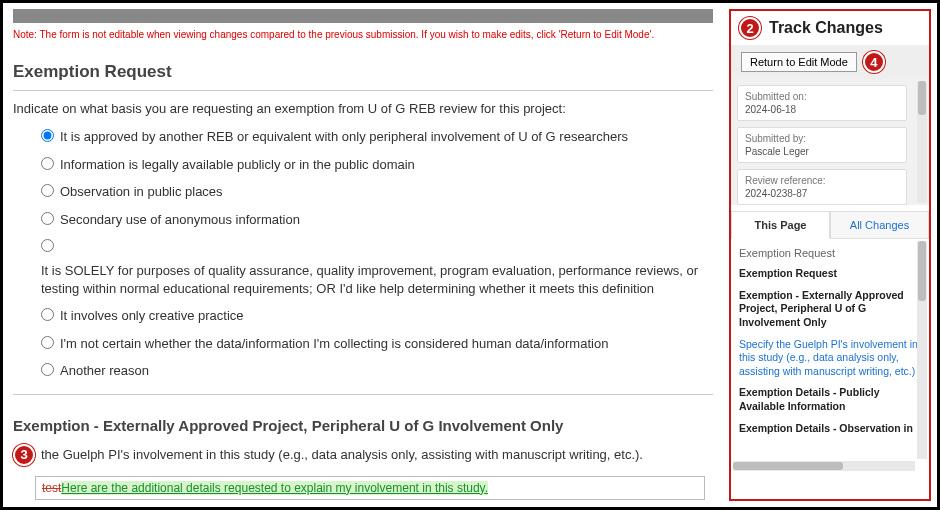 This screenshot has width=940, height=510. I want to click on list-item: Exemption Details - Publicly Available I…, so click(830, 400).